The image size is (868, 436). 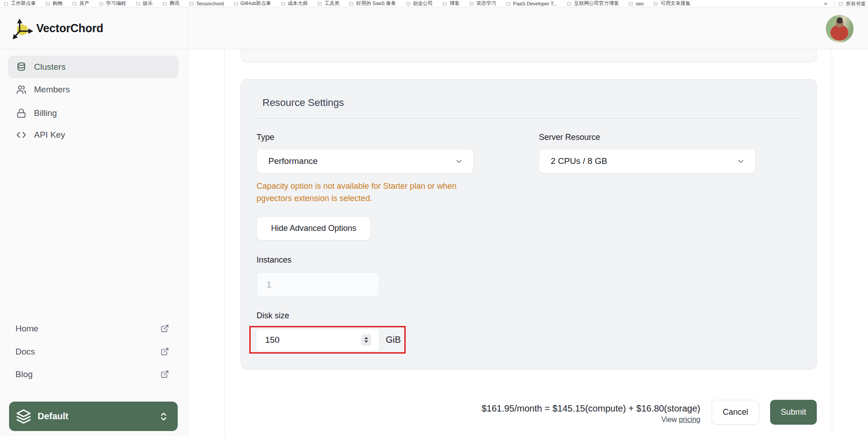 I want to click on chevrons-up-down-icon, so click(x=164, y=417).